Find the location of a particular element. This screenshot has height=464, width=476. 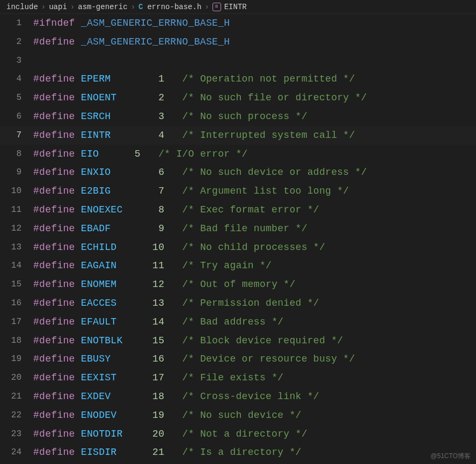

code-line: 5#define ENOENT 2 /* No such file or dir… is located at coordinates (238, 98).